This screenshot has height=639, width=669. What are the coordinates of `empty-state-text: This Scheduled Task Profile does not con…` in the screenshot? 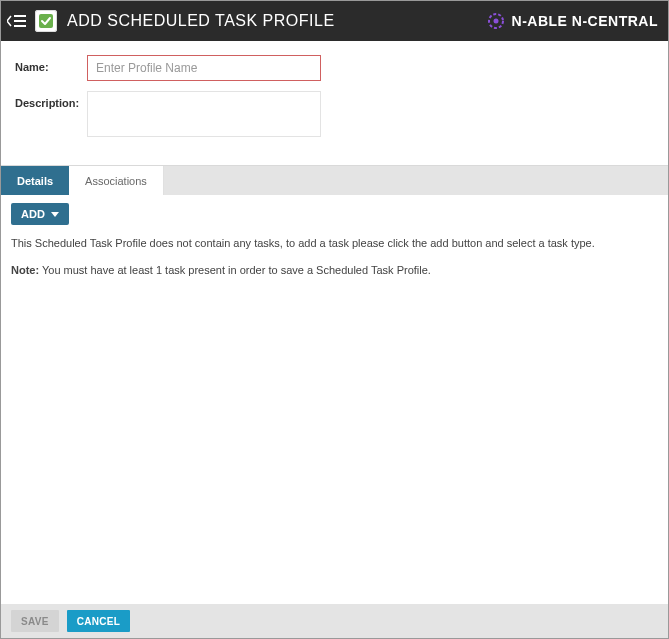 It's located at (334, 244).